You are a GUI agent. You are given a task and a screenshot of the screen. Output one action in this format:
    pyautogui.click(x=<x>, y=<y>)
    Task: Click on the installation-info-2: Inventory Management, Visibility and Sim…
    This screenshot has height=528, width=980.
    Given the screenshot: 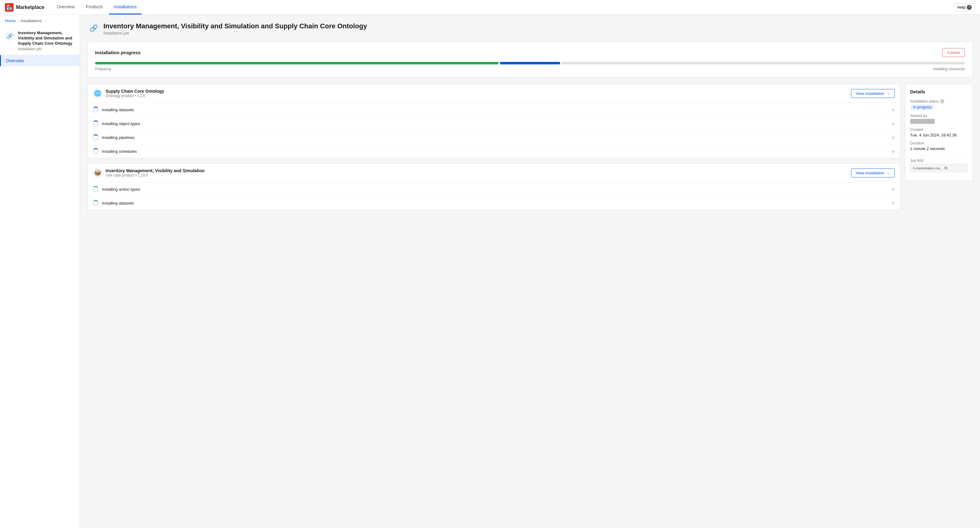 What is the action you would take?
    pyautogui.click(x=155, y=173)
    